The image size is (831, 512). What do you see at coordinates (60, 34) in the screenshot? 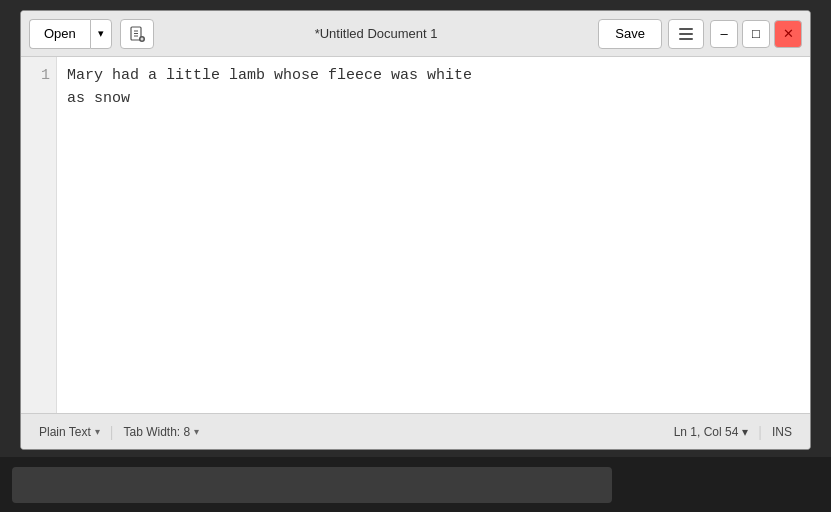
I see `open-button: Open` at bounding box center [60, 34].